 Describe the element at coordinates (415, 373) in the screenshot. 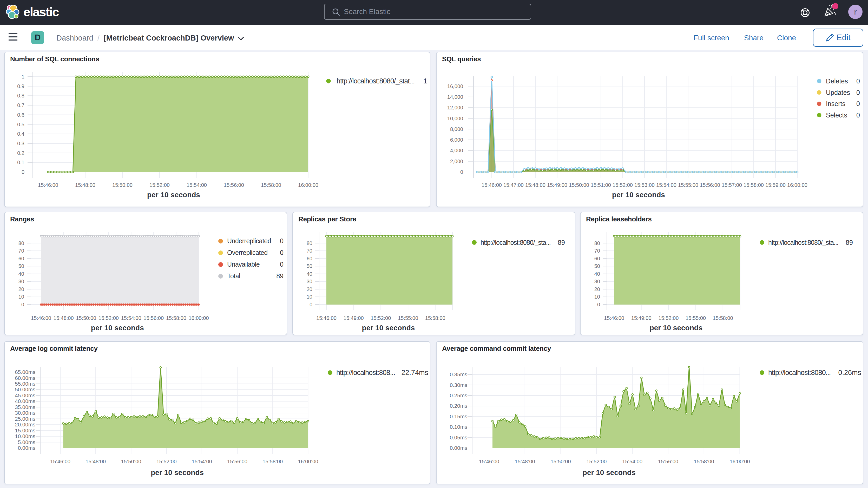

I see `svg-text: 22.74ms` at that location.